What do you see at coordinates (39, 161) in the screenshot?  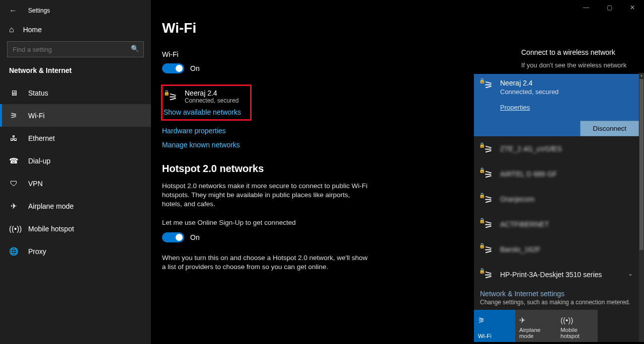 I see `sidebar-item-label: Dial-up` at bounding box center [39, 161].